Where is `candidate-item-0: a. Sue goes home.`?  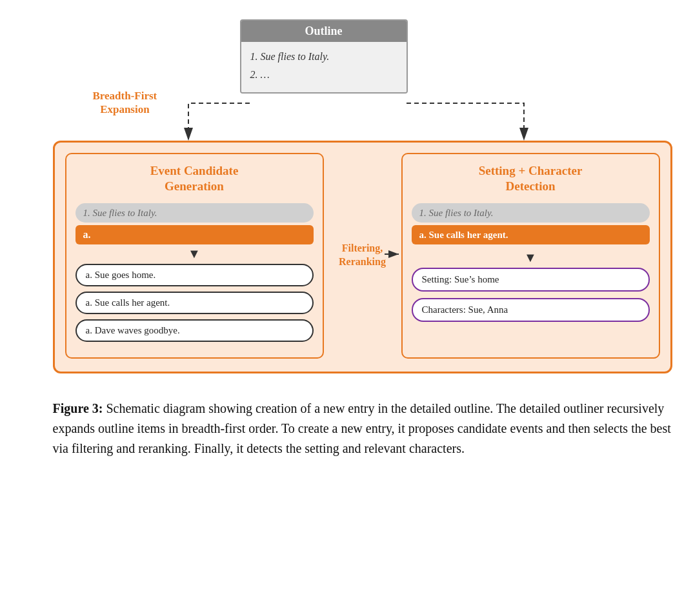
candidate-item-0: a. Sue goes home. is located at coordinates (195, 275).